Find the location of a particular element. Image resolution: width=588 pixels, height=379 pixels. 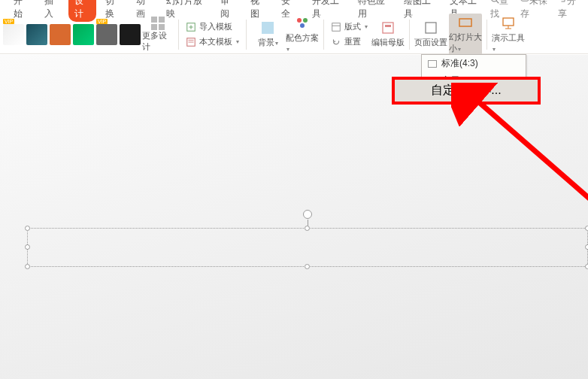

tab-design: 设计 is located at coordinates (83, 11).